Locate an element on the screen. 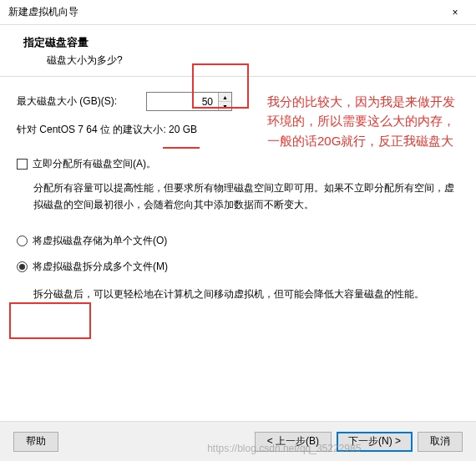  disk-size-row: 最大磁盘大小 (GB)(S): ▲ ▼ is located at coordinates (238, 102).